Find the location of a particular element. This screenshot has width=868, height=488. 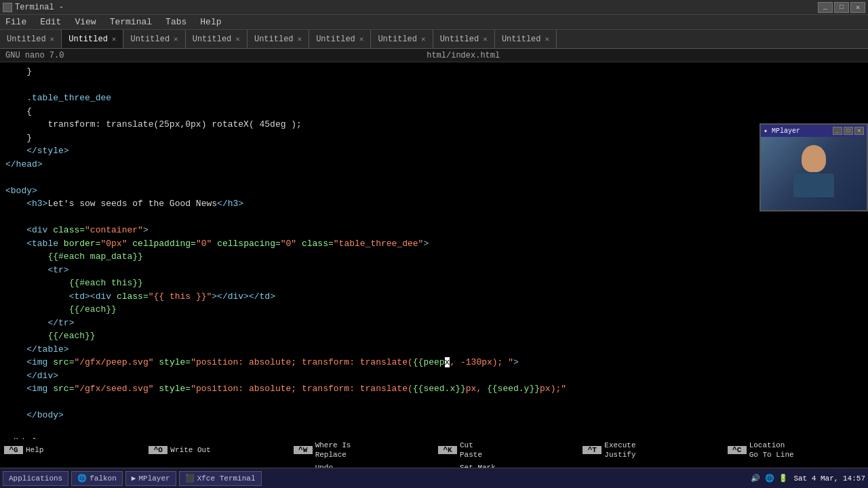

code-line-5: transform: translate(25px,0px) rotateX( … is located at coordinates (434, 125).